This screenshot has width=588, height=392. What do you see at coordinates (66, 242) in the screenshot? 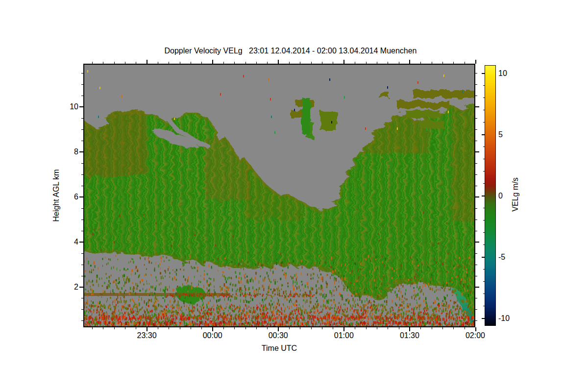
I see `y-tick-label-4: 4` at bounding box center [66, 242].